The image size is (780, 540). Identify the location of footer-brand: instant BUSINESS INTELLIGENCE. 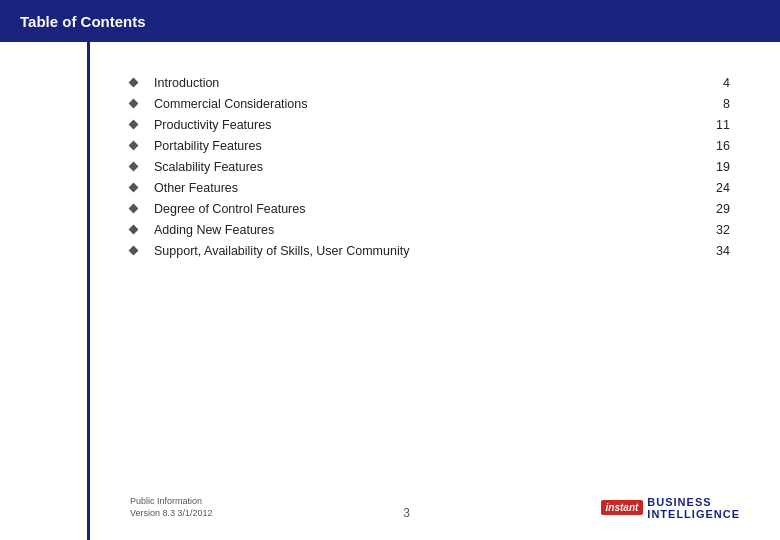
(670, 508).